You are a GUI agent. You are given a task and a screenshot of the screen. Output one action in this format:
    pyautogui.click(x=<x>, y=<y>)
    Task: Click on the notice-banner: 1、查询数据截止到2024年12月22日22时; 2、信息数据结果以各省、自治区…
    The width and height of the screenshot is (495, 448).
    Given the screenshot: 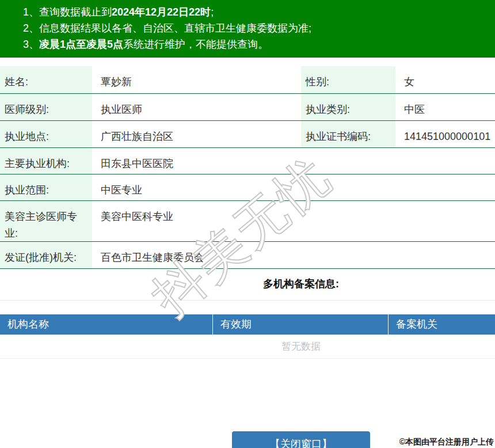 What is the action you would take?
    pyautogui.click(x=248, y=29)
    